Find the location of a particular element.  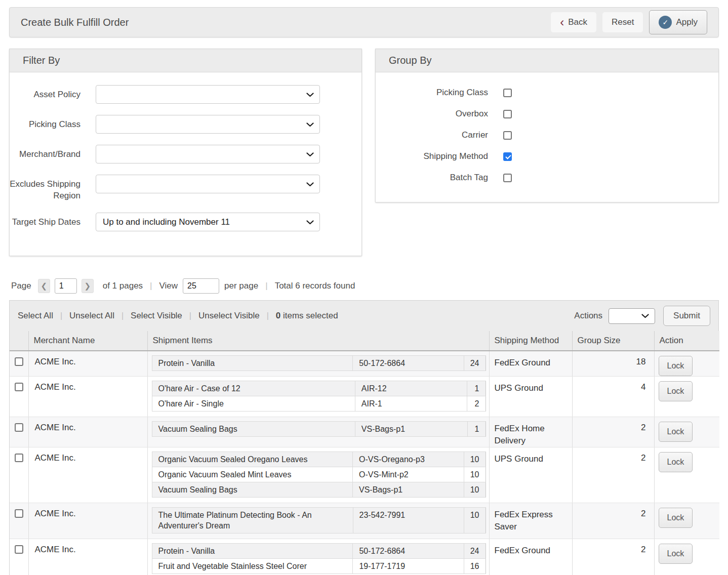

select-all-link: Select All is located at coordinates (35, 316).